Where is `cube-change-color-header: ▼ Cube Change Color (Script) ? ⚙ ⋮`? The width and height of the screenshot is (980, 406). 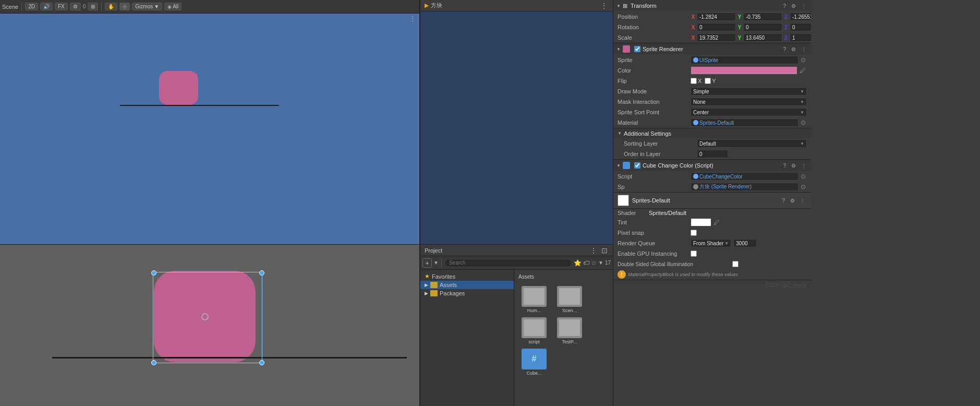
cube-change-color-header: ▼ Cube Change Color (Script) ? ⚙ ⋮ is located at coordinates (712, 165).